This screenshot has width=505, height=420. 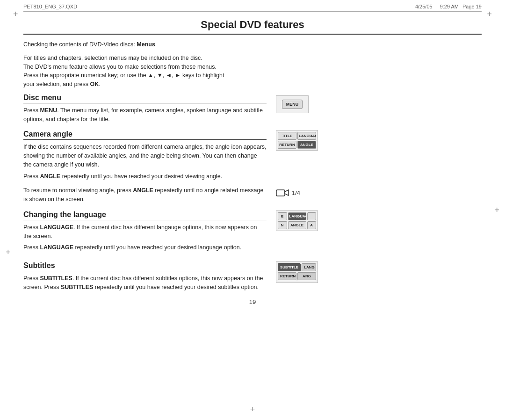 I want to click on return-btn: RETURN, so click(x=287, y=145).